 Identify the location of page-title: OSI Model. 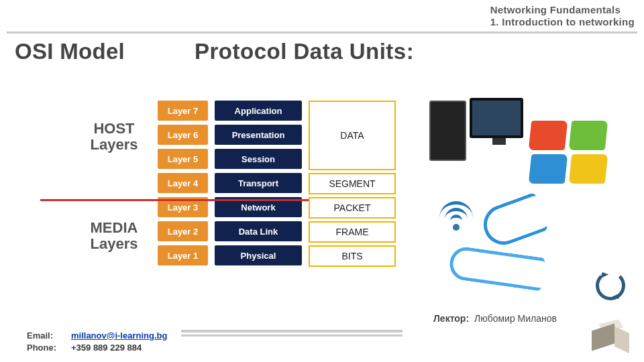
(70, 51).